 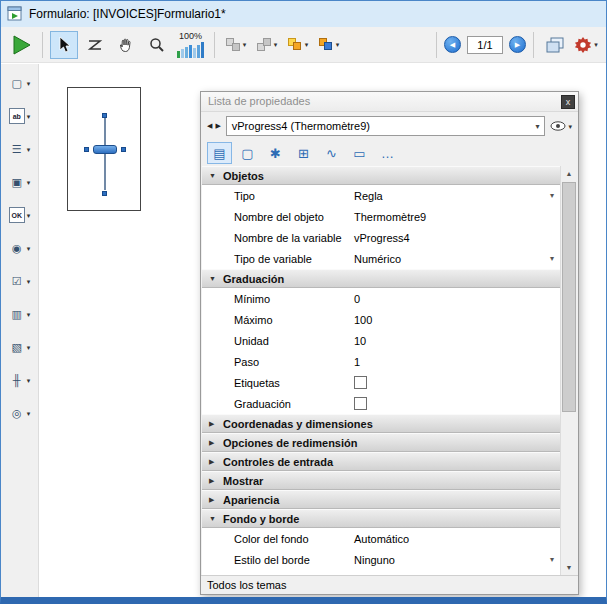 What do you see at coordinates (569, 568) in the screenshot?
I see `scroll-down-icon: ▼` at bounding box center [569, 568].